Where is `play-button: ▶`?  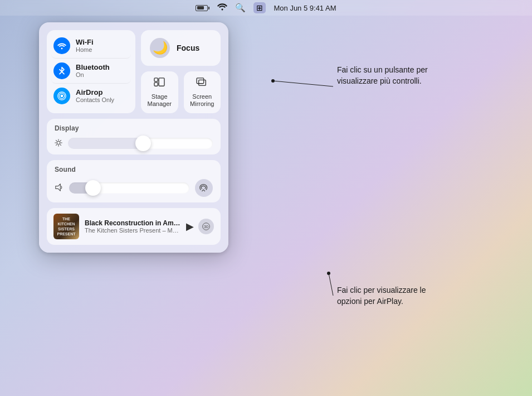
play-button: ▶ is located at coordinates (190, 226).